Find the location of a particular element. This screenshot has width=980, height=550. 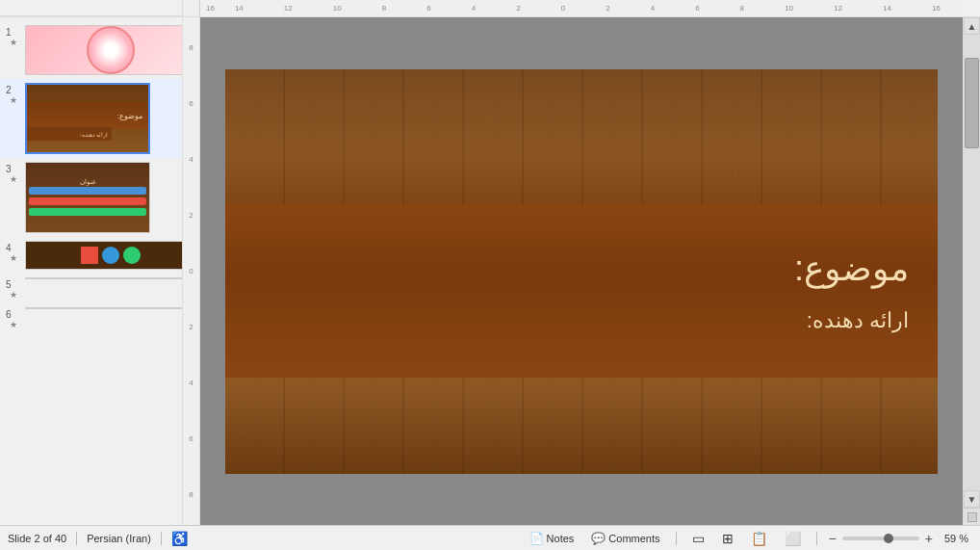

accessibility-icon: ♿ is located at coordinates (179, 538).